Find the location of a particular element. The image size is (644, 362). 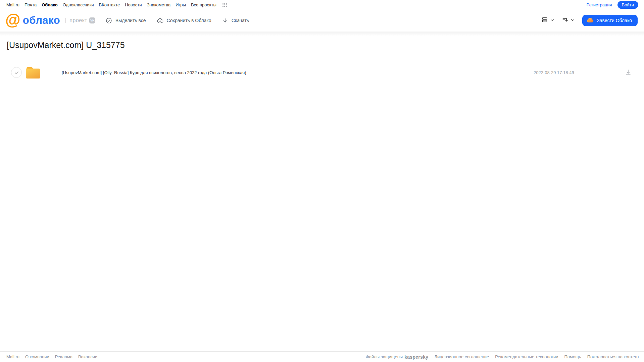

view-mode-selector is located at coordinates (548, 20).